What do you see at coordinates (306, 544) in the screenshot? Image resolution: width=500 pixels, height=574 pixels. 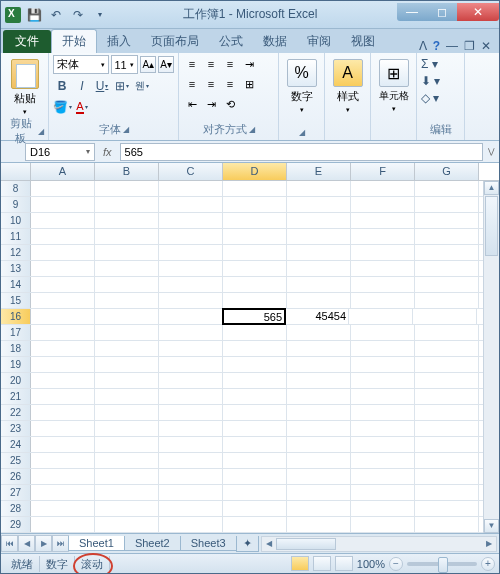 I see `hscroll-thumb` at bounding box center [306, 544].